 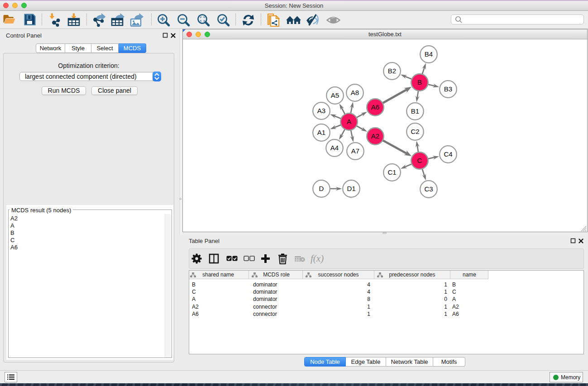 I want to click on svg-text: A7, so click(x=355, y=151).